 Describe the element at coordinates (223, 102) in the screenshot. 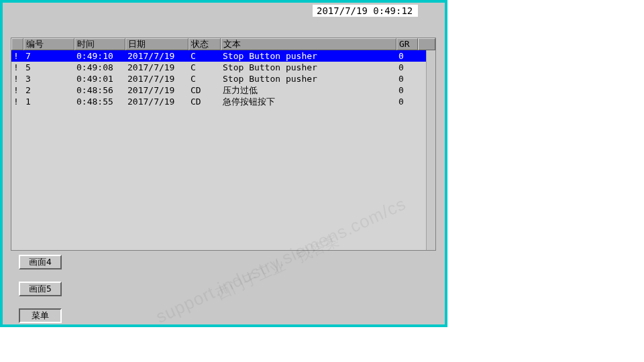

I see `table-row: !10:48:552017/7/19CD急停按钮按下0` at that location.